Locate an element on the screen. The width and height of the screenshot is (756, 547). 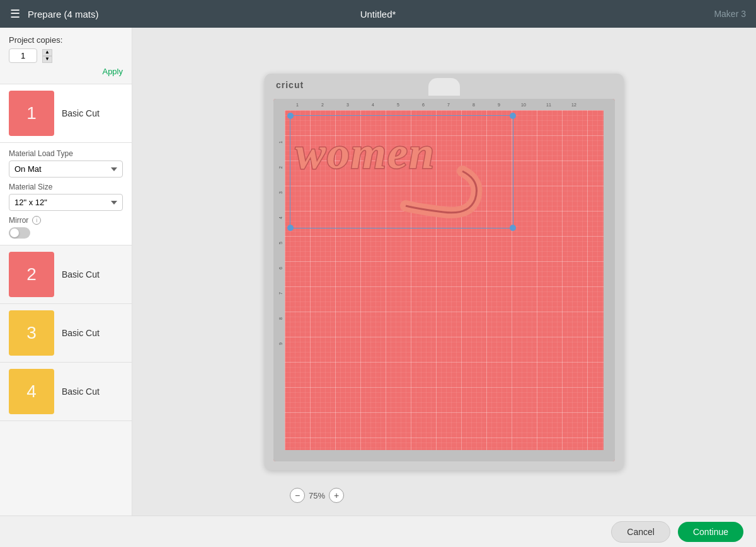
ruler-left: 1 2 3 4 5 6 7 8 9 is located at coordinates (279, 286).